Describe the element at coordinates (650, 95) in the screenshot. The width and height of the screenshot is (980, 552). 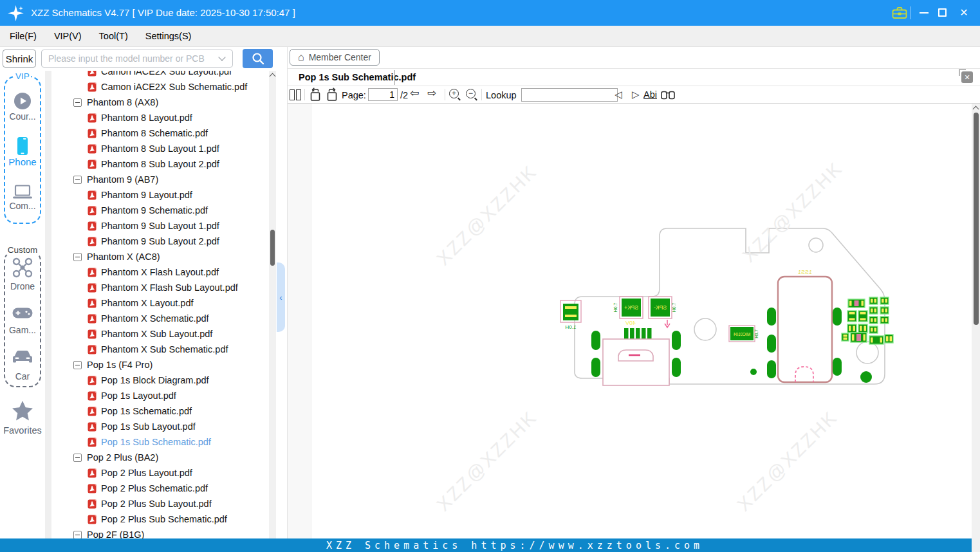
I see `abi-text-tool: Abi` at that location.